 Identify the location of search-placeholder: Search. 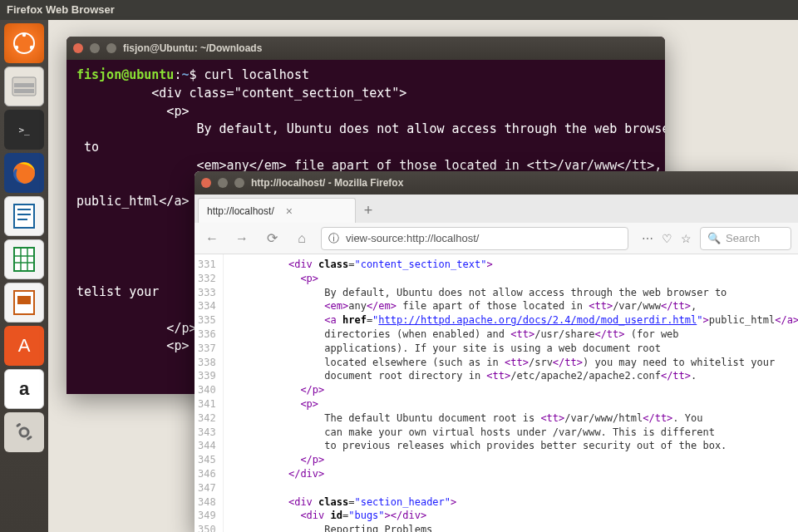
(743, 238).